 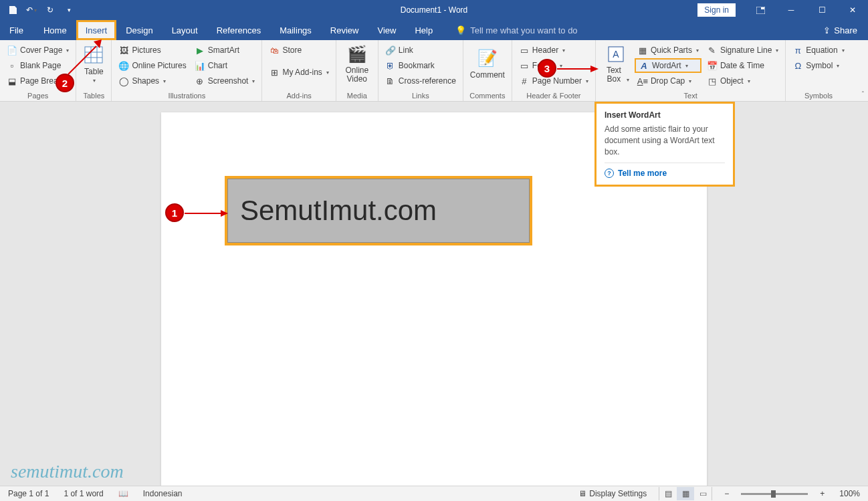 What do you see at coordinates (12, 50) in the screenshot?
I see `cover-page-icon: 📄` at bounding box center [12, 50].